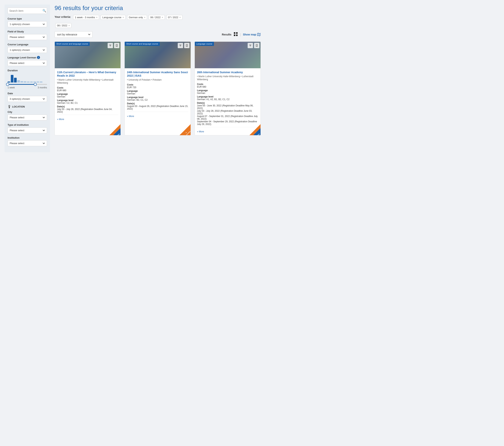 The width and height of the screenshot is (504, 446). Describe the element at coordinates (113, 17) in the screenshot. I see `criteria-tag-language-course: Language course ×` at that location.